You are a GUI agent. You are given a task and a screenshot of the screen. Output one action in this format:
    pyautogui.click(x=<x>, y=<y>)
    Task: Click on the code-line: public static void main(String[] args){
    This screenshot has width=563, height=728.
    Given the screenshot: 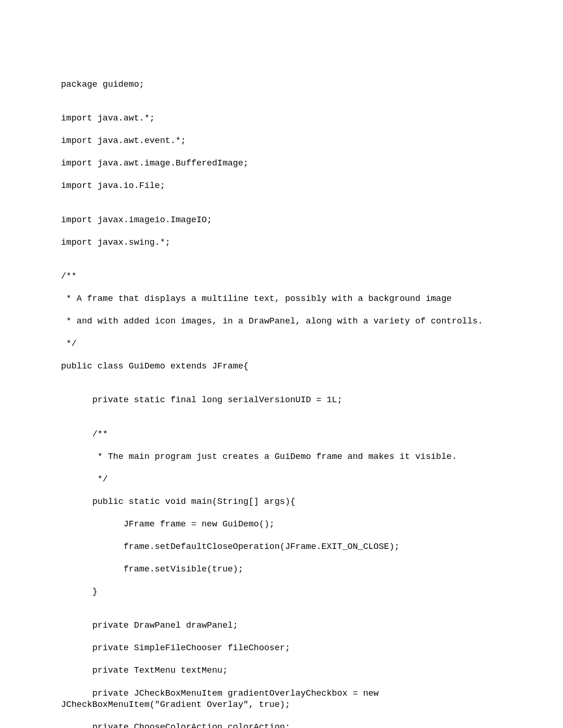 What is the action you would take?
    pyautogui.click(x=282, y=502)
    